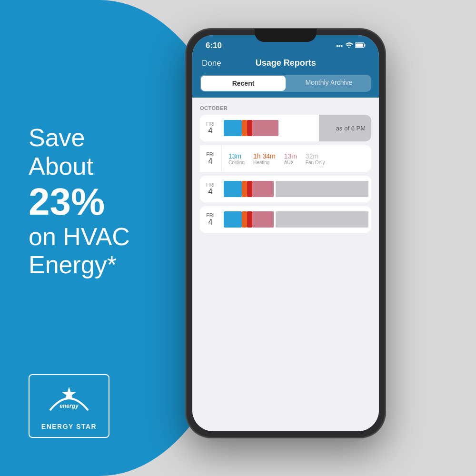 The image size is (476, 476). Describe the element at coordinates (235, 156) in the screenshot. I see `cooling-value: 13m` at that location.